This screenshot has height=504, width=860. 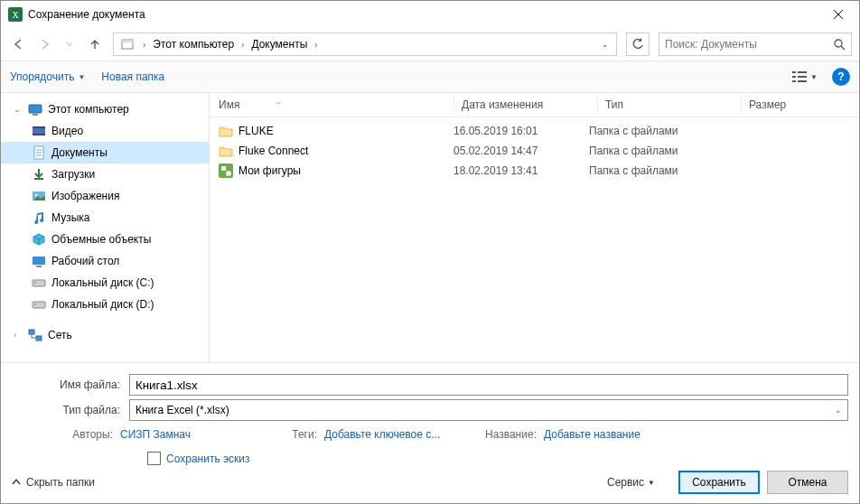 I want to click on tools-menu: Сервис▼, so click(x=631, y=482).